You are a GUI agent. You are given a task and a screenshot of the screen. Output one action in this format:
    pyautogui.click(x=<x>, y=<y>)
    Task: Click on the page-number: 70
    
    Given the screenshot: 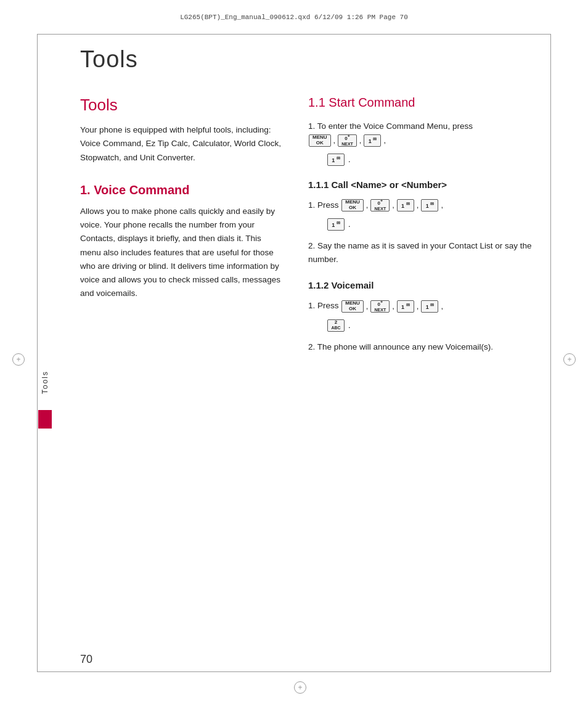 What is the action you would take?
    pyautogui.click(x=86, y=660)
    